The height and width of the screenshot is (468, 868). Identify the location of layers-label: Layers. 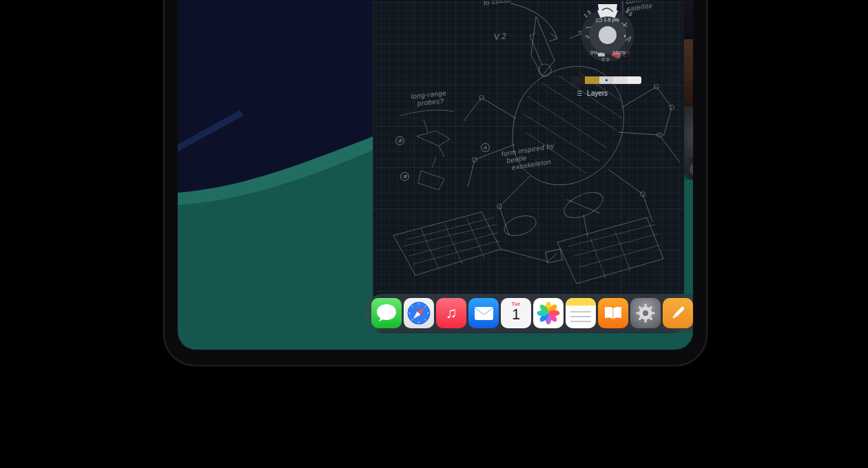
(597, 94).